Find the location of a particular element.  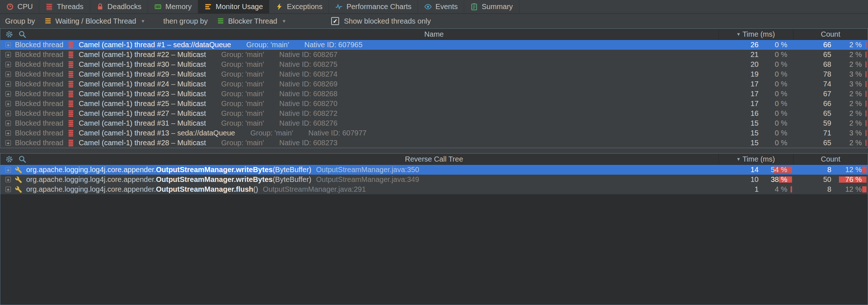

events-eye-icon is located at coordinates (428, 7).